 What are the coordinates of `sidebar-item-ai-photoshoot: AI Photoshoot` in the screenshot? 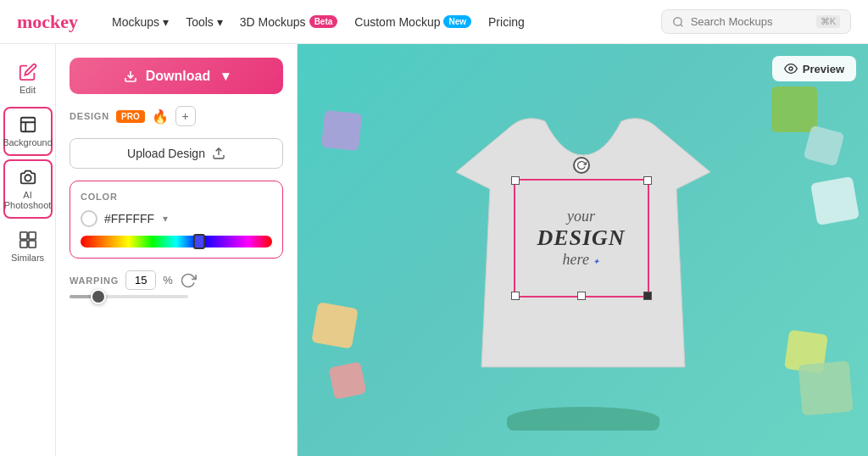 It's located at (28, 189).